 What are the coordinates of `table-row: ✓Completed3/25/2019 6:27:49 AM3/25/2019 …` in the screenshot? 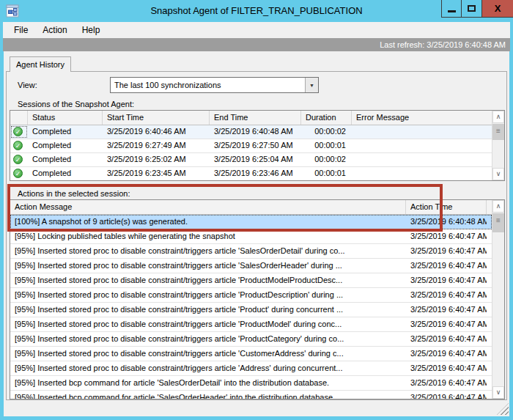 It's located at (251, 147).